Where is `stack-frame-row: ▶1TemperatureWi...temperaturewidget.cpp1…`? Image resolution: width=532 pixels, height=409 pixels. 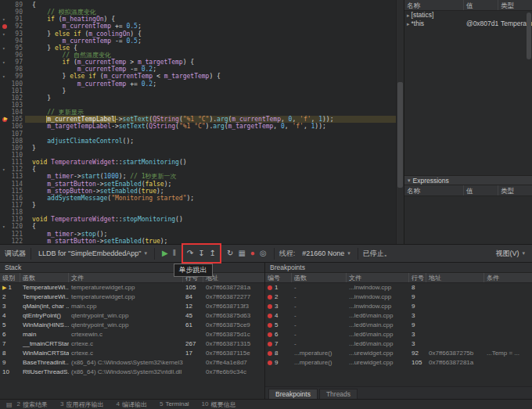 stack-frame-row: ▶1TemperatureWi...temperaturewidget.cpp1… is located at coordinates (132, 288).